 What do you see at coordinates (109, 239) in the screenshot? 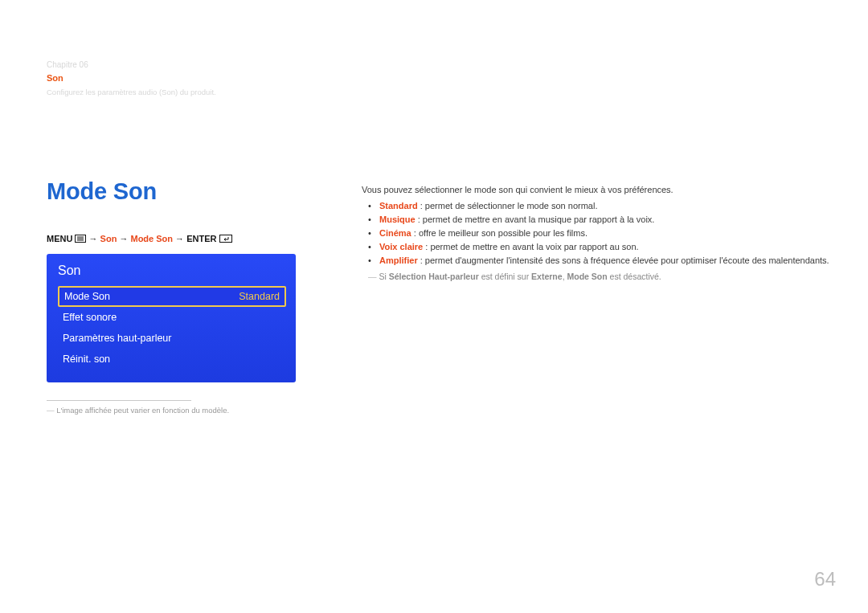
I see `path-segment-1: Son` at bounding box center [109, 239].